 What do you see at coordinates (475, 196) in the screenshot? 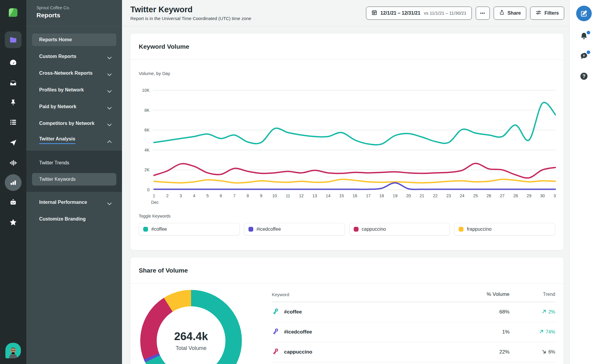
I see `svg-text: 25` at bounding box center [475, 196].